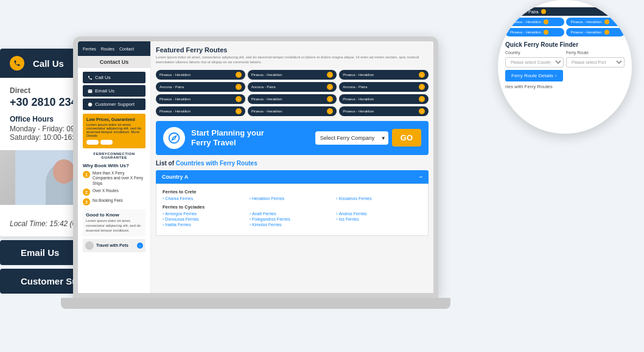  Describe the element at coordinates (352, 138) in the screenshot. I see `ferry-company-select: Select Ferry Company` at that location.